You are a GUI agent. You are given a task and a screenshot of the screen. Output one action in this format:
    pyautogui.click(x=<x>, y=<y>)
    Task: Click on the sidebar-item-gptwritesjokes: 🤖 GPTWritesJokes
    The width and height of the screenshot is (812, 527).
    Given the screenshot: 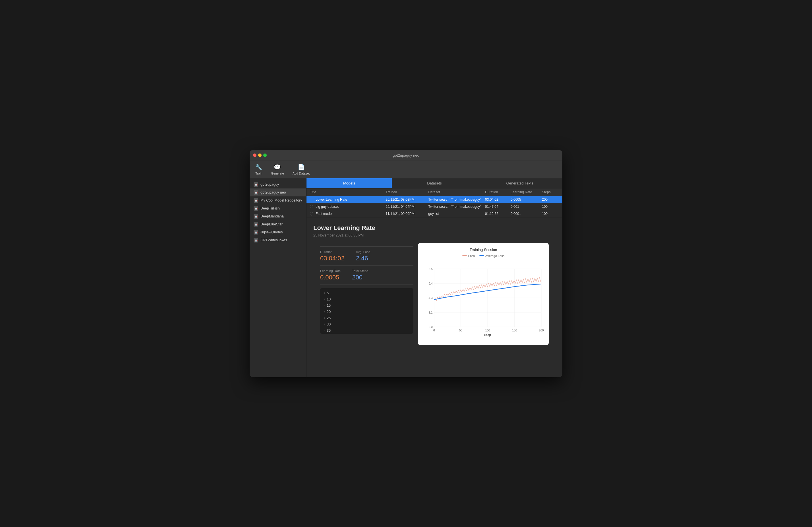 What is the action you would take?
    pyautogui.click(x=278, y=240)
    